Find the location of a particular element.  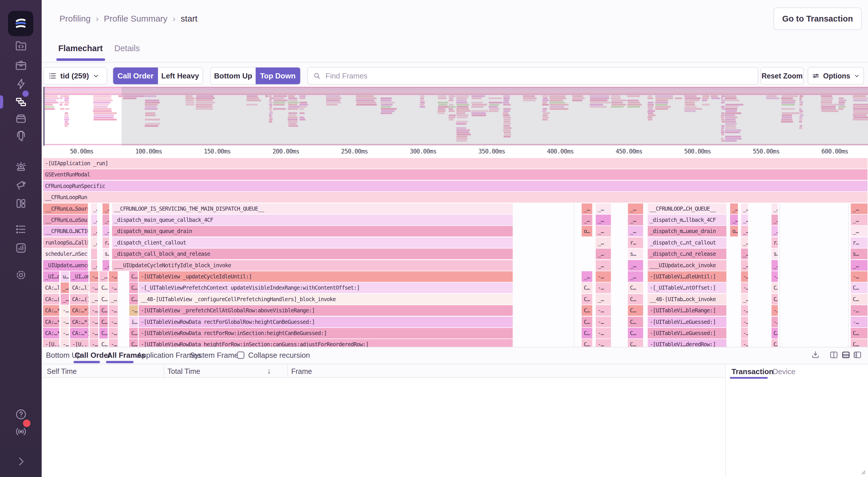

flame-frame: _dispatch_main_queue_callback_4CF is located at coordinates (313, 220).